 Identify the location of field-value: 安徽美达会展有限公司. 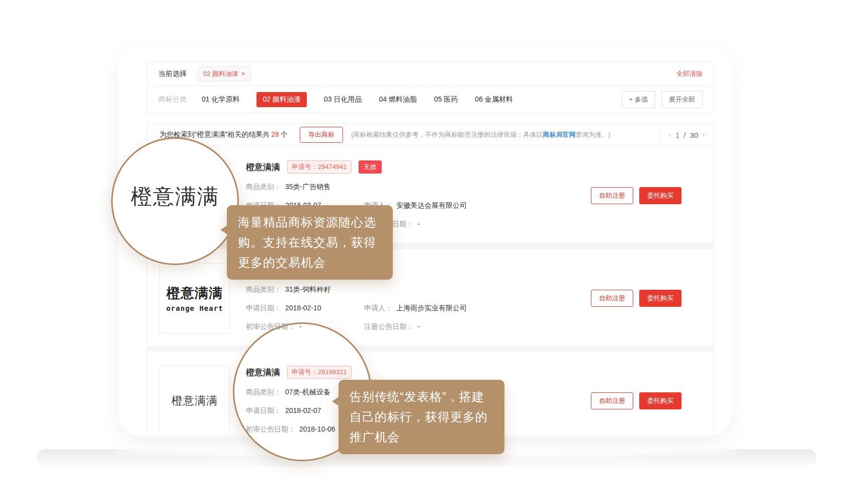
(432, 205).